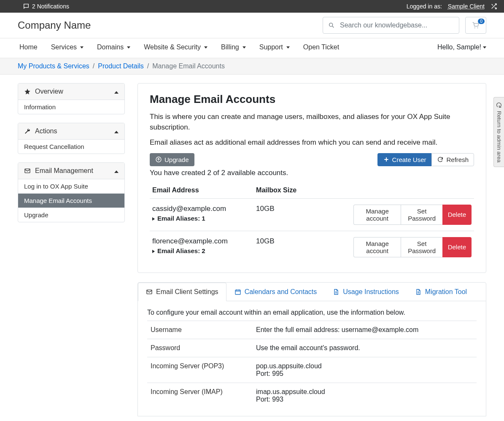  Describe the element at coordinates (364, 396) in the screenshot. I see `settings-value: imap.us.appsuite.cloudPort: 993` at that location.